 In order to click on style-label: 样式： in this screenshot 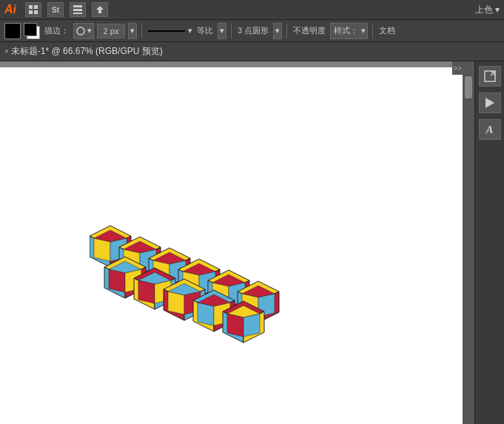, I will do `click(346, 31)`.